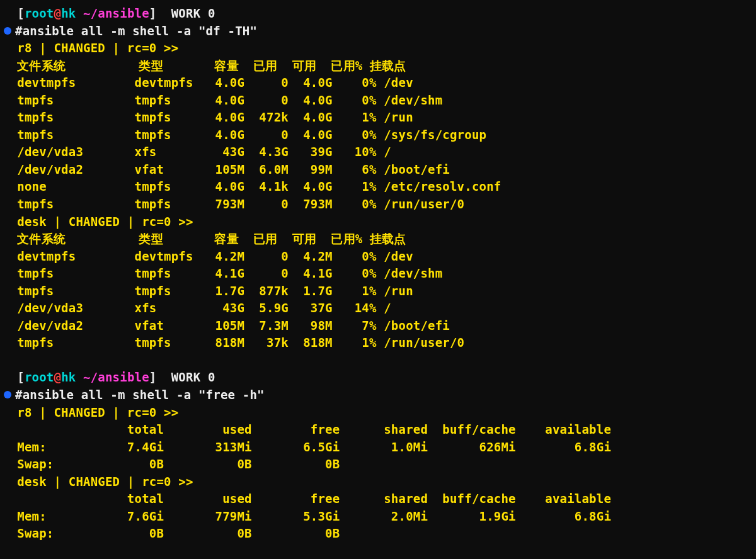 The height and width of the screenshot is (559, 756). I want to click on df-row: /dev/vda2 vfat 105M 6.0M 99M 6% /boot/ef…, so click(379, 170).